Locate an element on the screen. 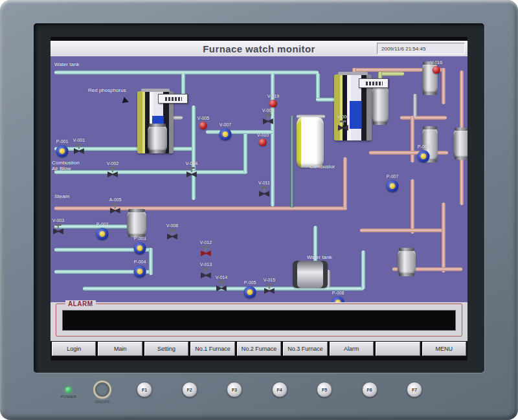  pump-P-007: P-007 is located at coordinates (392, 183).